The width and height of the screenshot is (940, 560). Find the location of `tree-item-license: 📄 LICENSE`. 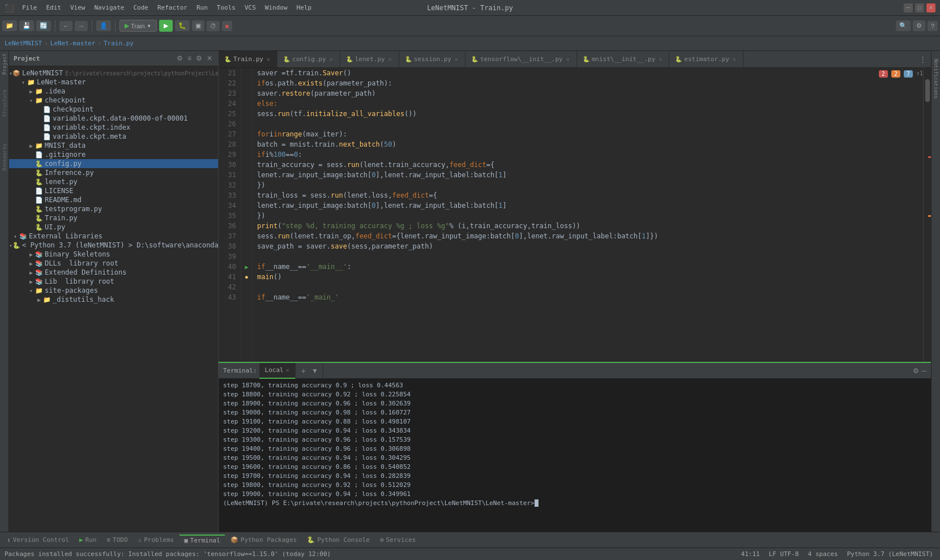

tree-item-license: 📄 LICENSE is located at coordinates (113, 191).